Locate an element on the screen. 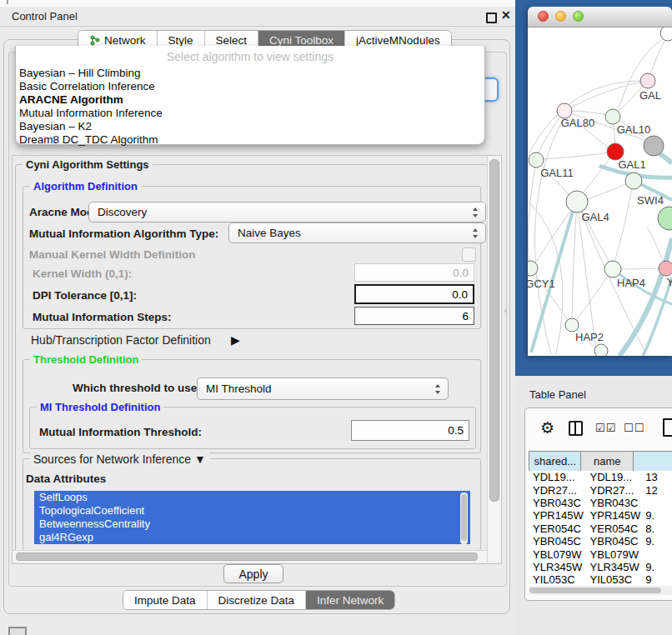 Image resolution: width=672 pixels, height=635 pixels. algorithm-option: ARACNE Algorithm is located at coordinates (250, 100).